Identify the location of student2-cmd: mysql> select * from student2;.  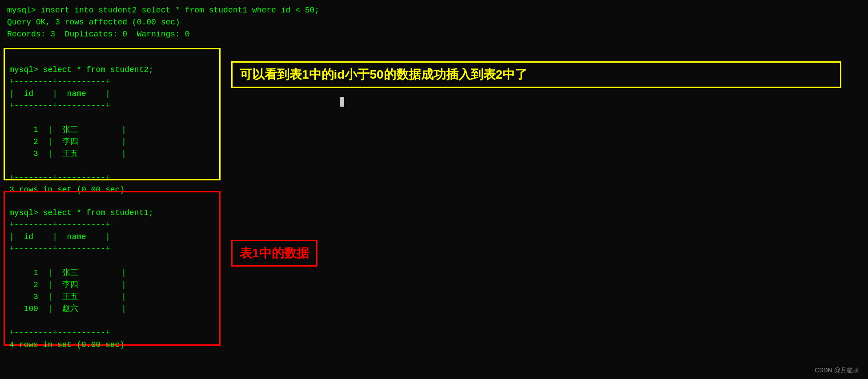
(81, 70).